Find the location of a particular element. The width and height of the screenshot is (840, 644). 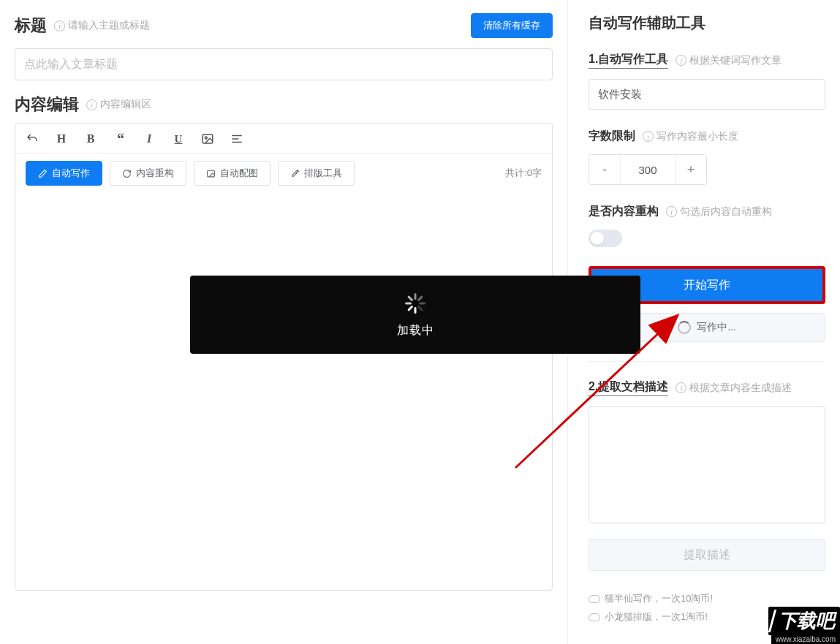

quote-icon: “ is located at coordinates (120, 139).